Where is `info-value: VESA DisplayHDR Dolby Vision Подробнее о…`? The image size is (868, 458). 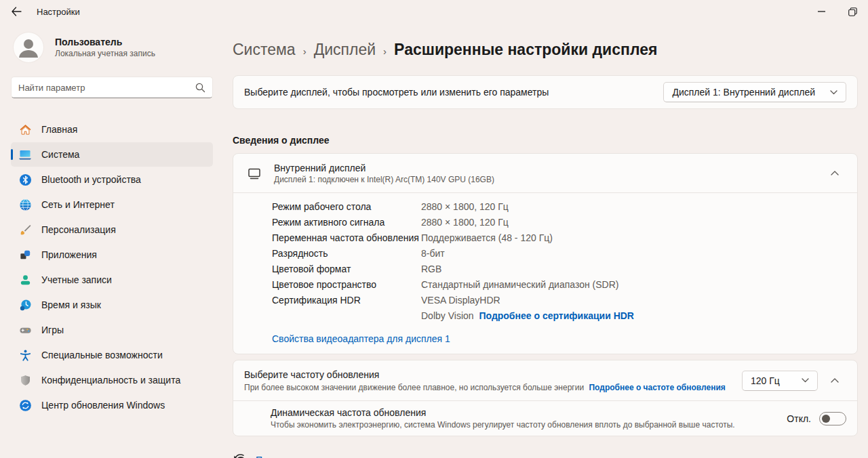 info-value: VESA DisplayHDR Dolby Vision Подробнее о… is located at coordinates (528, 308).